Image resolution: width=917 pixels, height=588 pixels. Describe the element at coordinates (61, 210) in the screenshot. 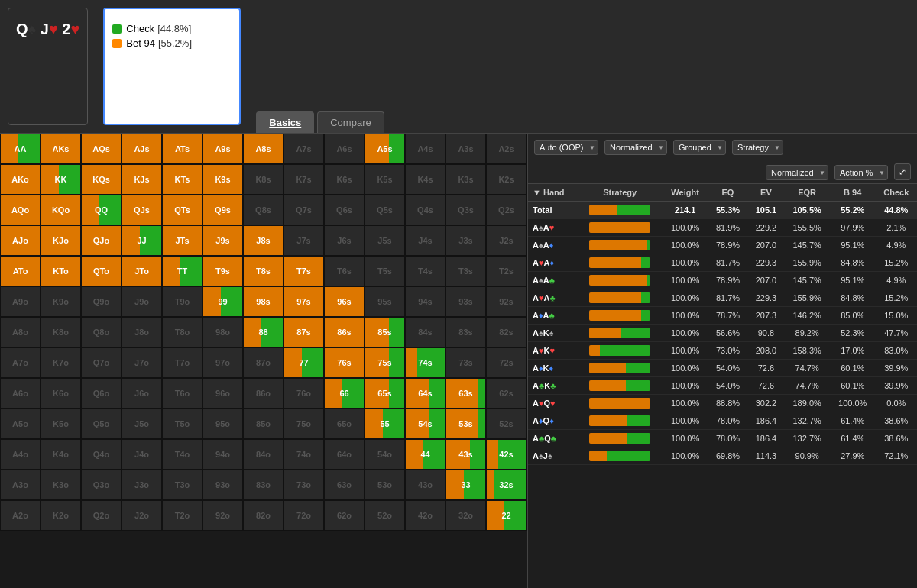

I see `hand-cell-KQo: KQo` at that location.